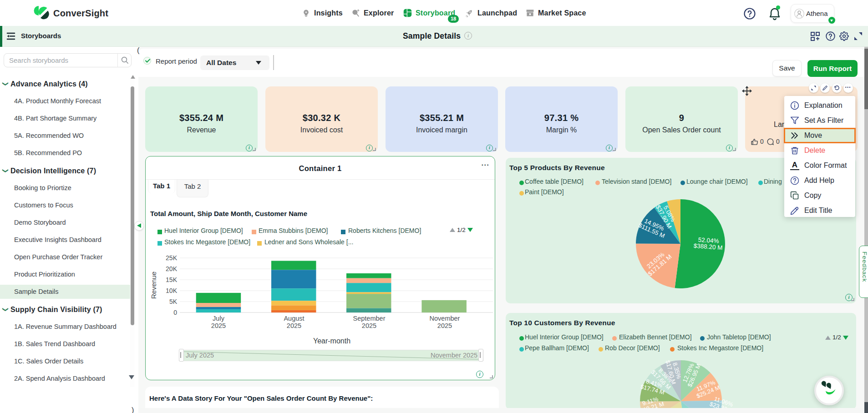 The width and height of the screenshot is (868, 413). I want to click on svg-text: 15K, so click(172, 280).